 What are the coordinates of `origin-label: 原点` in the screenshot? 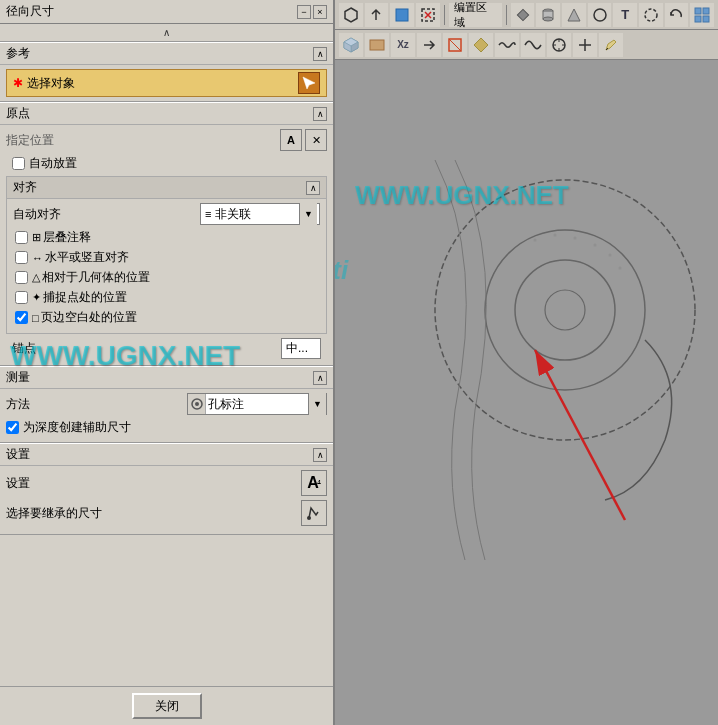 It's located at (18, 114).